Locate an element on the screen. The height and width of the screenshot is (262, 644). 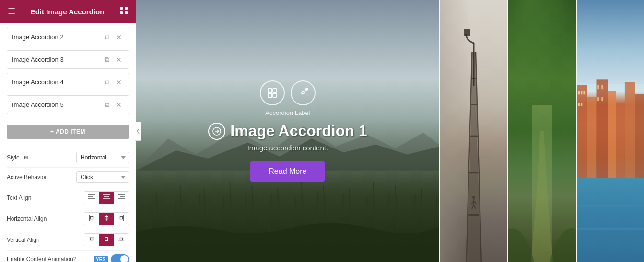
delete-btn-4: ✕ is located at coordinates (119, 104).